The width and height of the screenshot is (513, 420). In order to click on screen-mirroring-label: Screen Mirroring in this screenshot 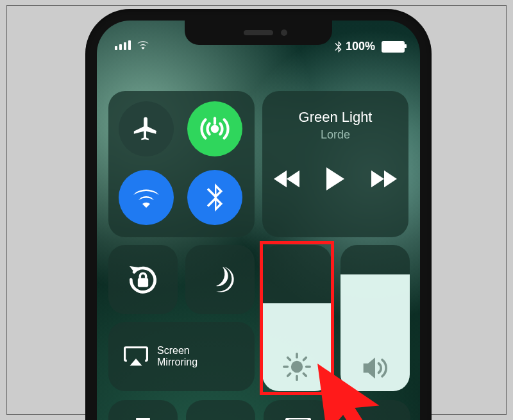, I will do `click(177, 357)`.